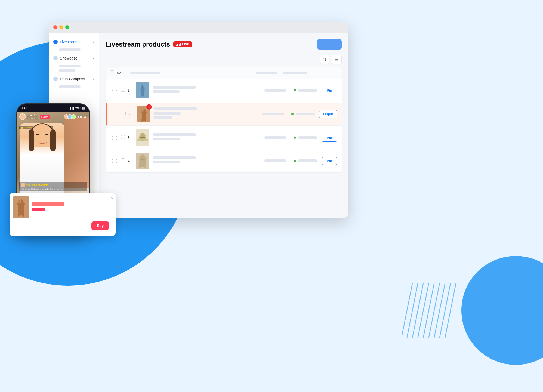 The height and width of the screenshot is (392, 543). I want to click on sidebar-item-showcase: Showcase ∧, so click(74, 58).